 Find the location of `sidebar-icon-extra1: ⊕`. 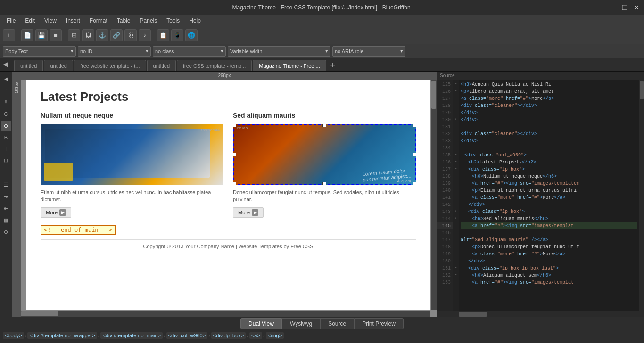

sidebar-icon-extra1: ⊕ is located at coordinates (6, 232).